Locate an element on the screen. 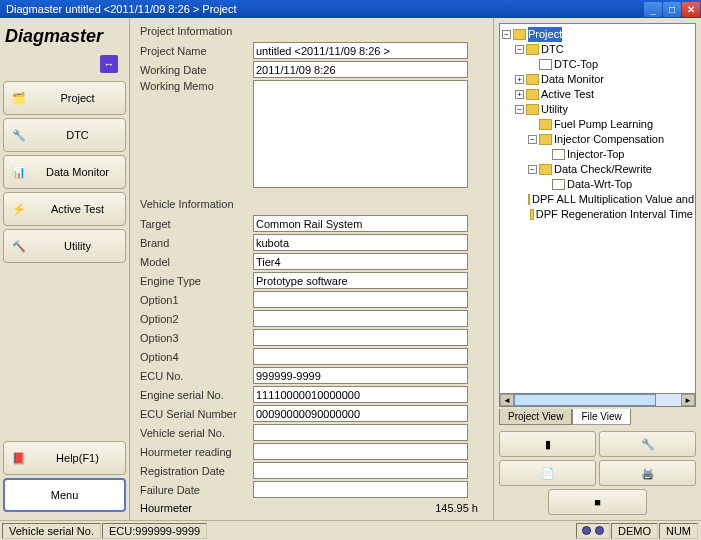  ecu-serial-input is located at coordinates (360, 414).